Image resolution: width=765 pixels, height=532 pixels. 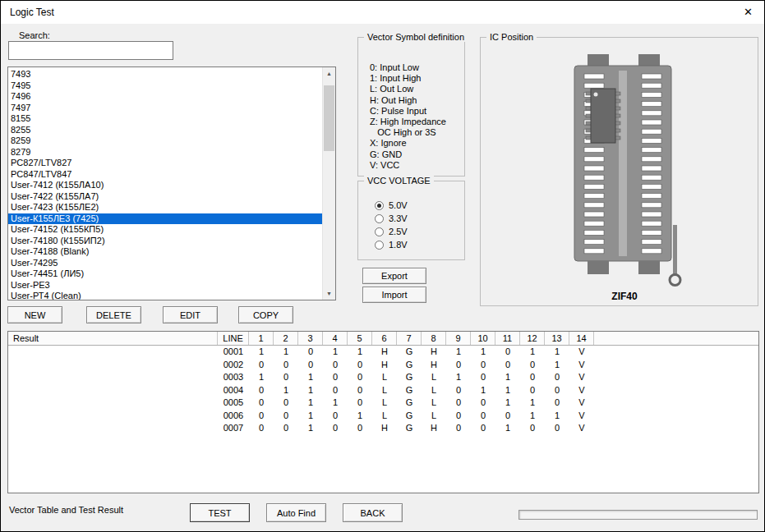 I want to click on vcc-option-3.3V: 3.3V, so click(x=391, y=218).